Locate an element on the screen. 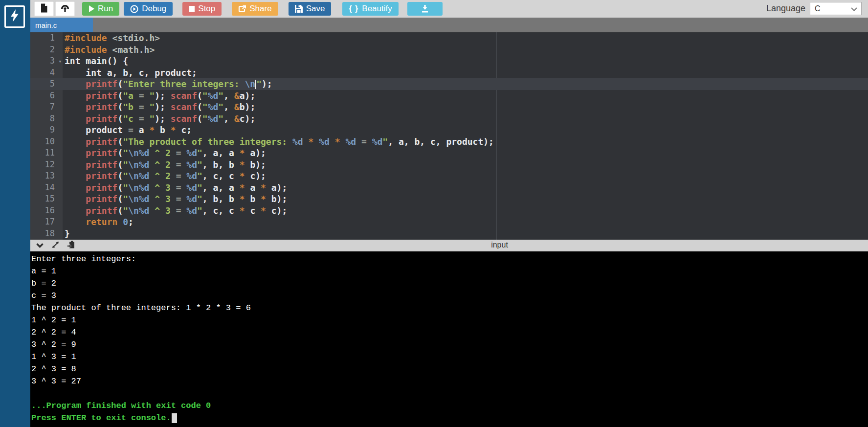  console-text-line: c = 3 is located at coordinates (450, 295).